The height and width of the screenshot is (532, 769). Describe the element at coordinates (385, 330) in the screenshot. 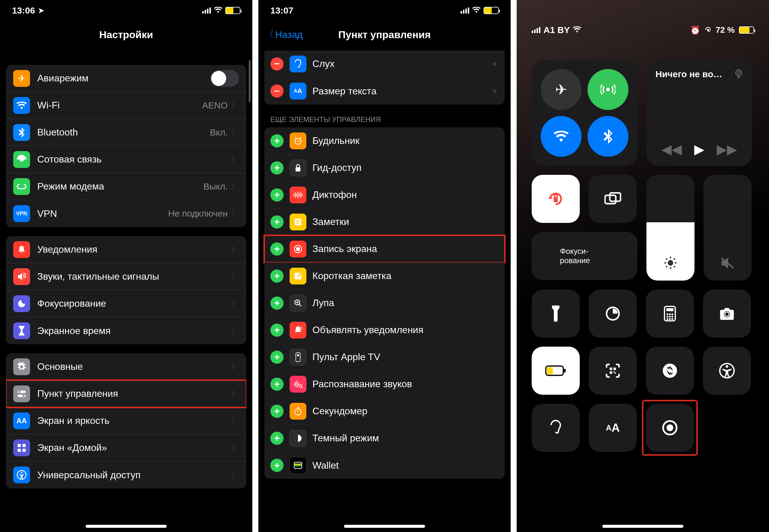

I see `cc-row-announce: + Объявлять уведомления` at that location.